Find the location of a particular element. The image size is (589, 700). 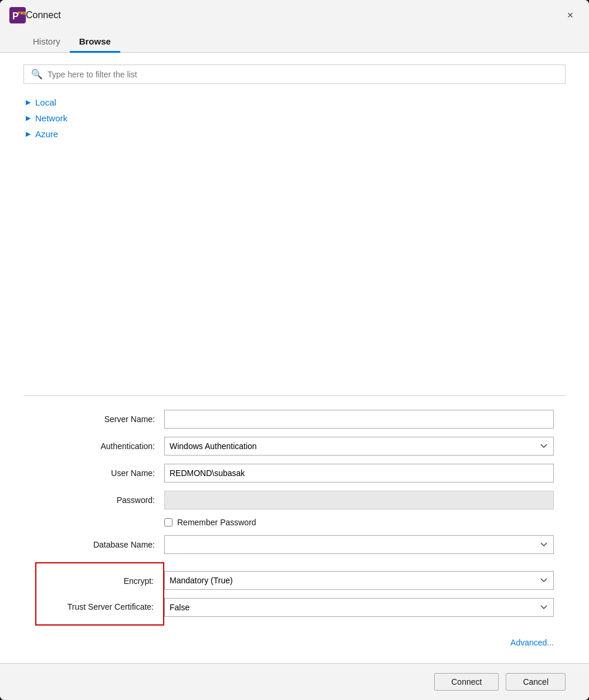

username-label: User Name: is located at coordinates (100, 473).